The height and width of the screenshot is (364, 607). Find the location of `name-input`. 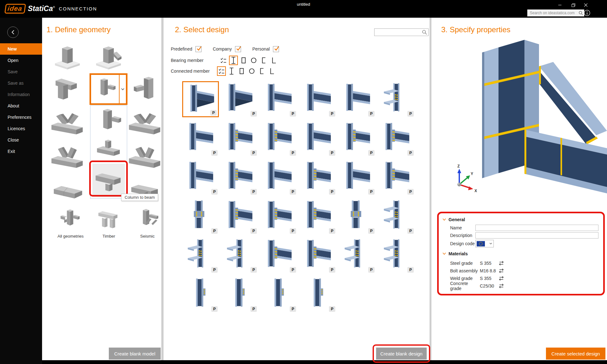

name-input is located at coordinates (537, 228).